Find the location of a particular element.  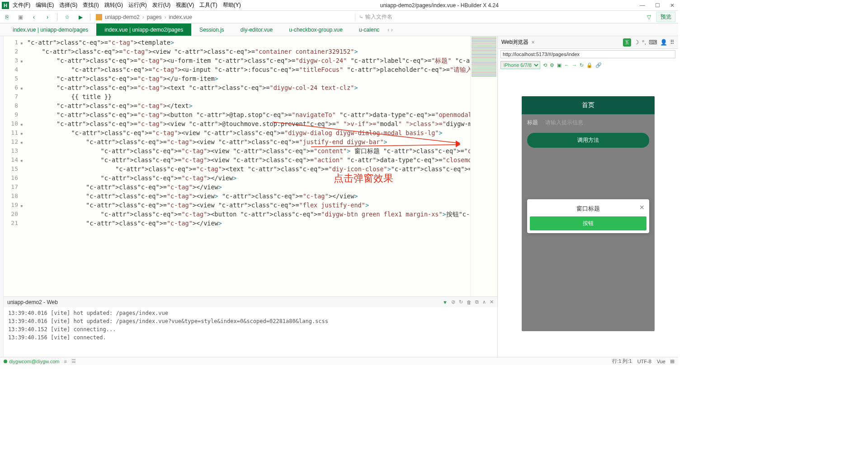

back-icon: ‹ is located at coordinates (34, 17).